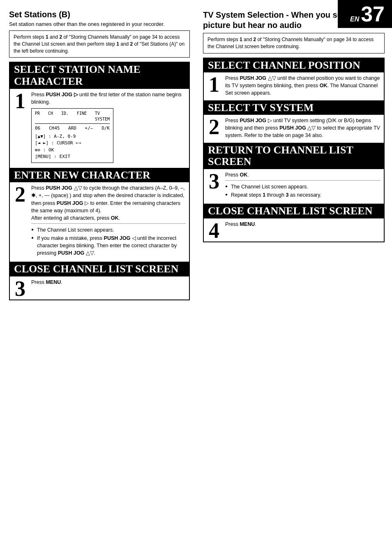  Describe the element at coordinates (294, 79) in the screenshot. I see `right-step-1: SELECT CHANNEL POSITION 1 Press PUSH JOG…` at that location.